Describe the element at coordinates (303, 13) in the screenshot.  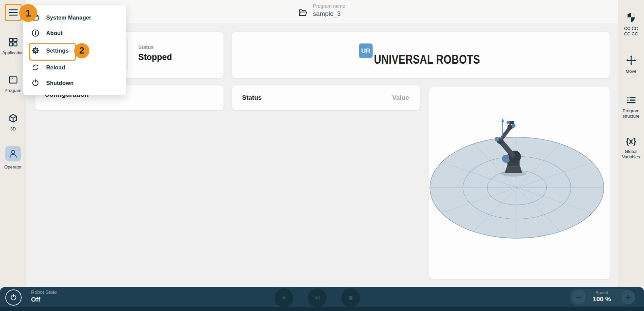
I see `program-folder-icon` at that location.